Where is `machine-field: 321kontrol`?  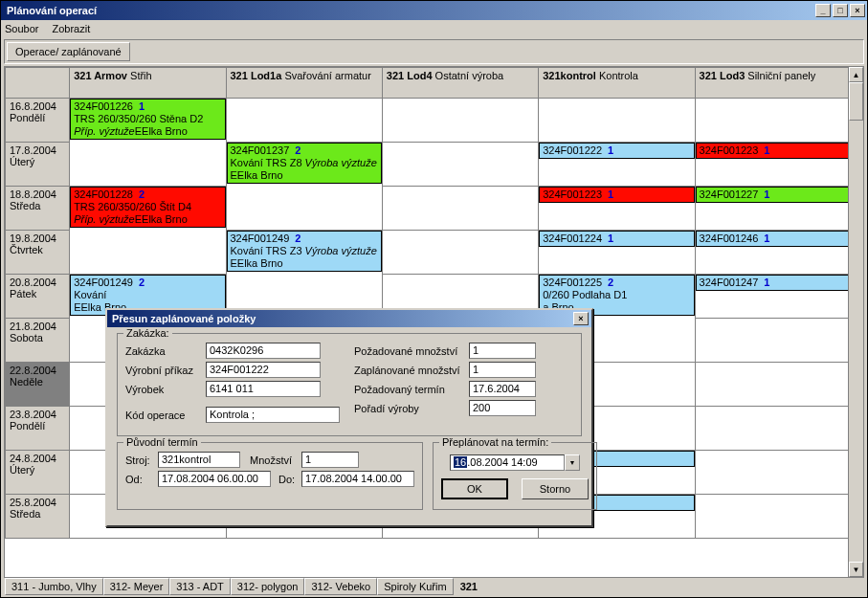 machine-field: 321kontrol is located at coordinates (199, 459).